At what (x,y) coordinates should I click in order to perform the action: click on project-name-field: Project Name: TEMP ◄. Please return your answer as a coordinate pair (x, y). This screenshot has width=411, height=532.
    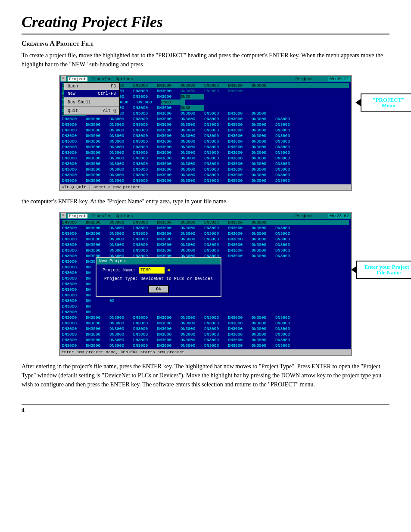
    Looking at the image, I should click on (159, 271).